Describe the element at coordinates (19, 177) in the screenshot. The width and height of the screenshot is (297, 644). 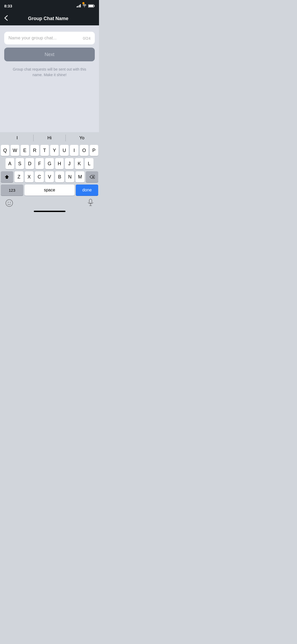
I see `key-z: Z` at that location.